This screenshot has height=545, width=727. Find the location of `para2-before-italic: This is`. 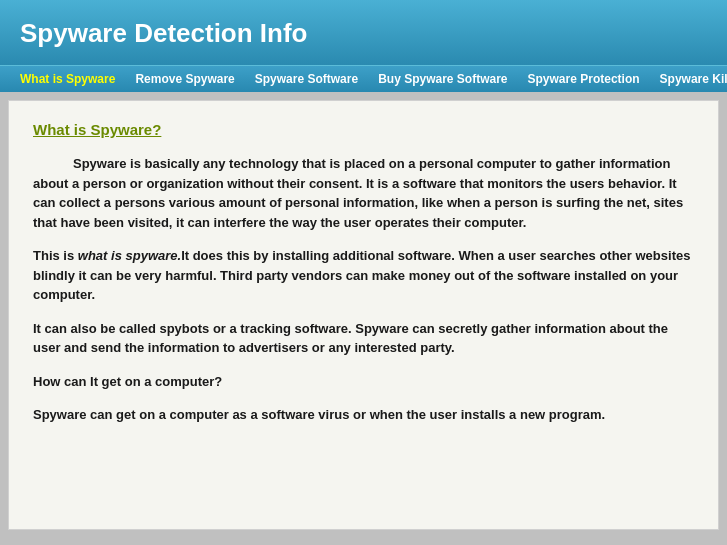

para2-before-italic: This is is located at coordinates (56, 256).